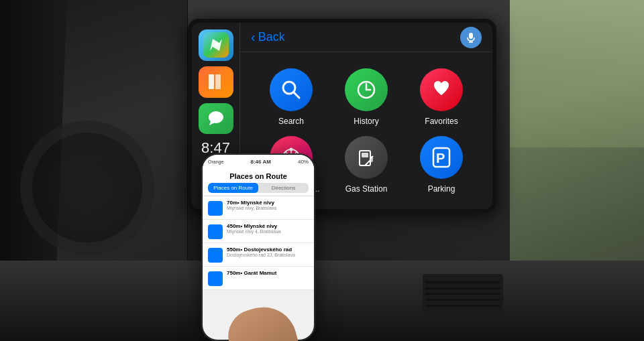 Image resolution: width=644 pixels, height=341 pixels. Describe the element at coordinates (268, 228) in the screenshot. I see `place-text: 450m• Mlynské nivy Mlynské nivy 4, Brati…` at that location.